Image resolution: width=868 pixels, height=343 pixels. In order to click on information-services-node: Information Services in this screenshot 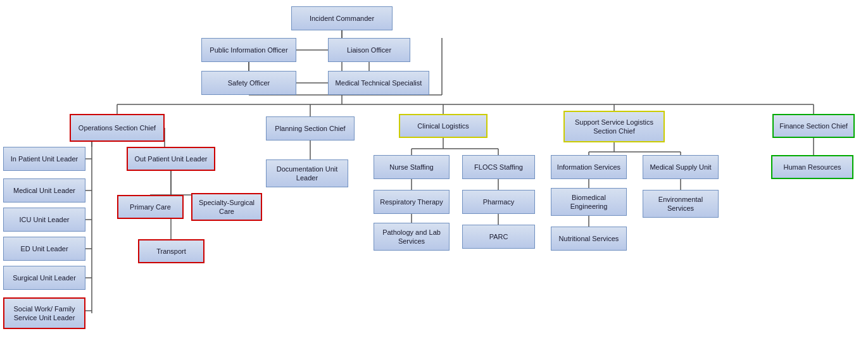, I will do `click(589, 167)`.